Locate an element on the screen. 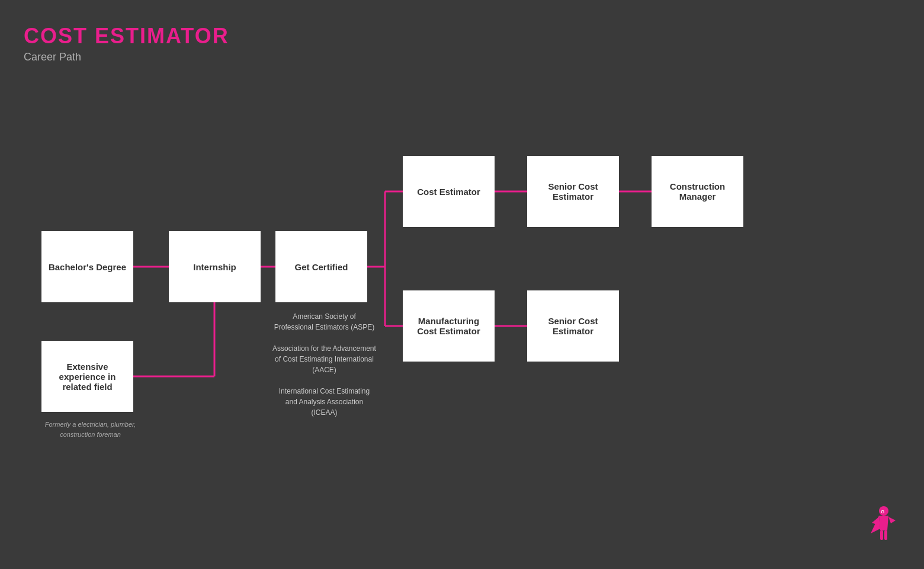 The image size is (924, 569). cost-estimator-box: Cost Estimator is located at coordinates (449, 191).